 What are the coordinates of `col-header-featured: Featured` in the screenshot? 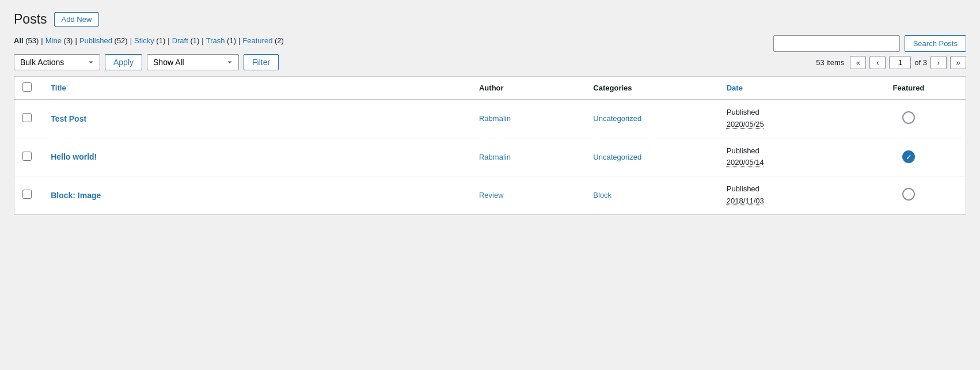 It's located at (909, 88).